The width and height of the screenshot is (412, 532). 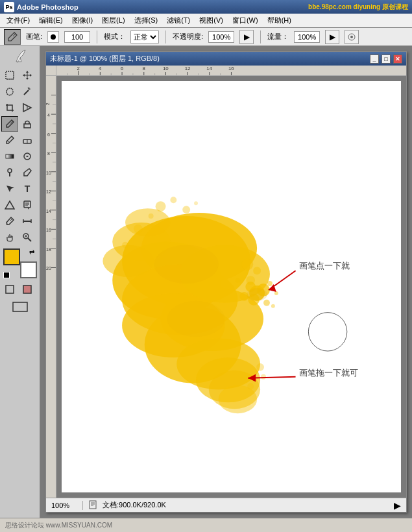 I want to click on magic-wand-tool, so click(x=27, y=91).